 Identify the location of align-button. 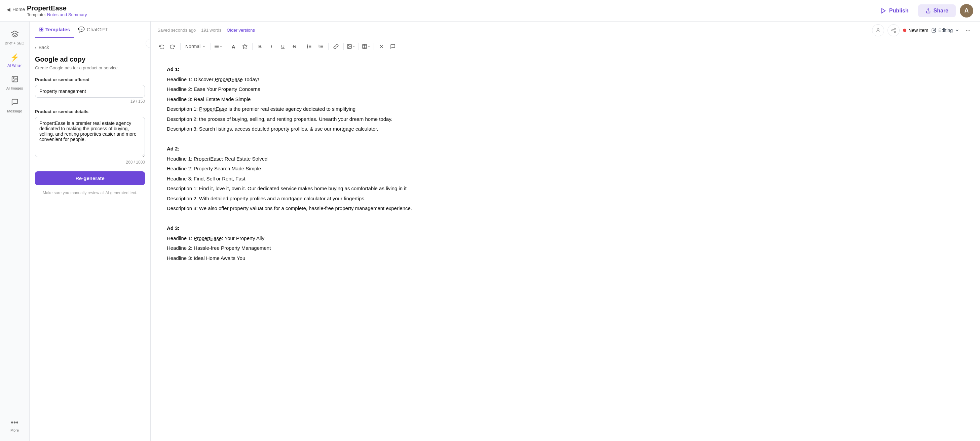
(218, 46).